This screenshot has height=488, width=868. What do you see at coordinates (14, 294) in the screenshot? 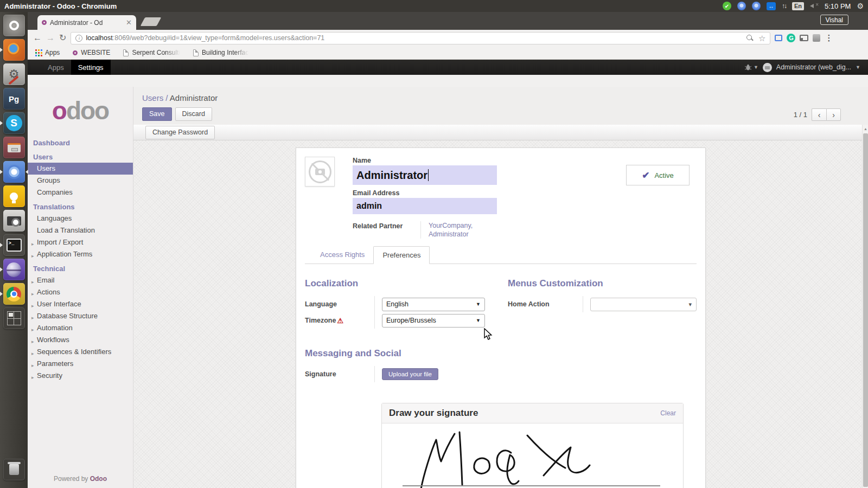
I see `chrome-icon` at bounding box center [14, 294].